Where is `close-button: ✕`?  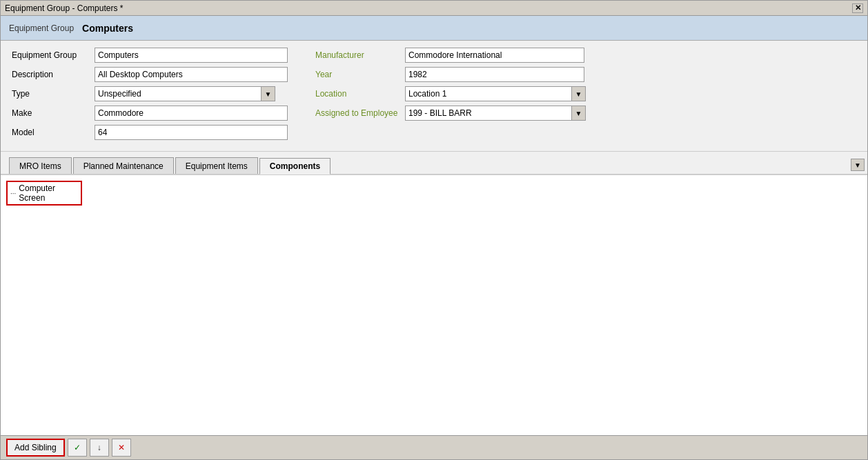
close-button: ✕ is located at coordinates (858, 8).